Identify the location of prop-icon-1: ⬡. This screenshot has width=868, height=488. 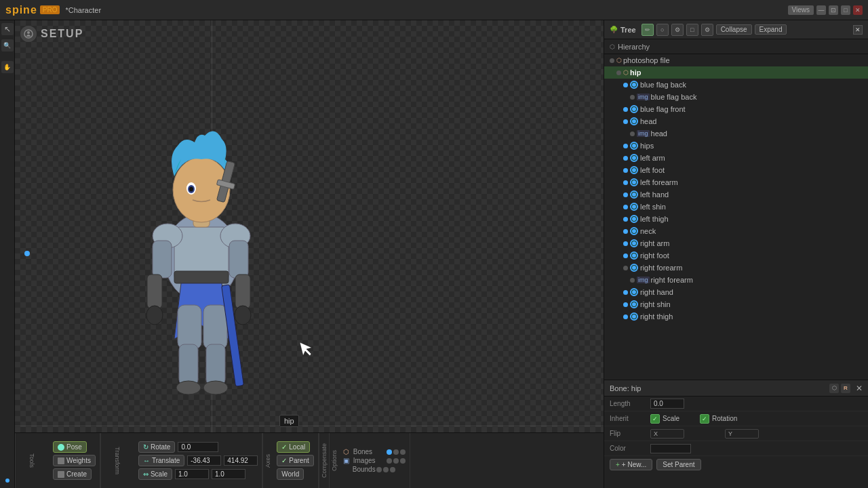
(834, 388).